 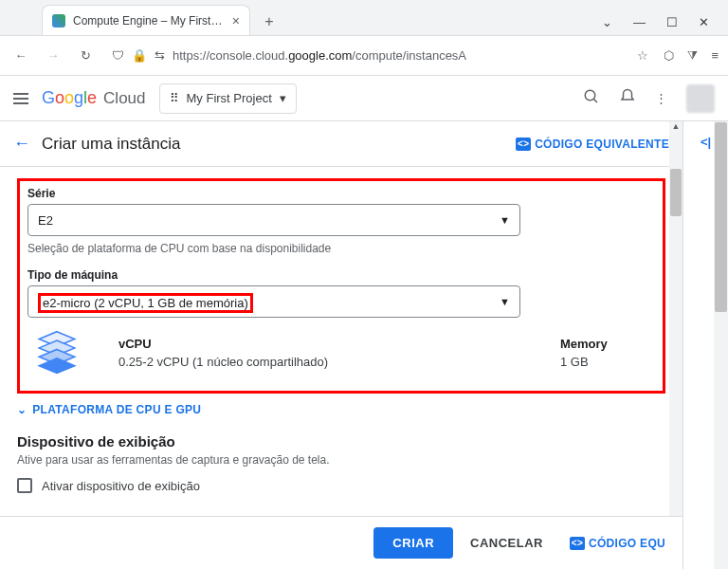 What do you see at coordinates (608, 343) in the screenshot?
I see `memory-head: Memory` at bounding box center [608, 343].